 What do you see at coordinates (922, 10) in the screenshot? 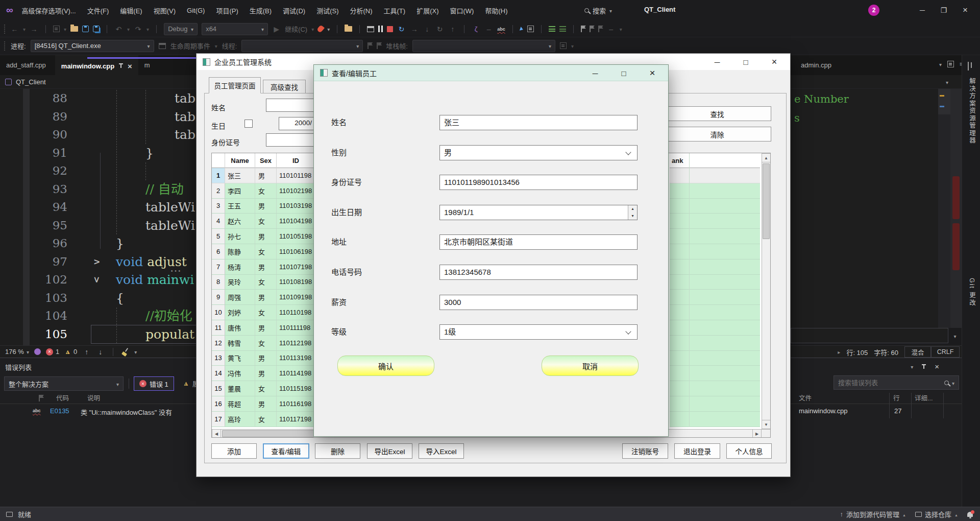
I see `minimize-button: ─` at bounding box center [922, 10].